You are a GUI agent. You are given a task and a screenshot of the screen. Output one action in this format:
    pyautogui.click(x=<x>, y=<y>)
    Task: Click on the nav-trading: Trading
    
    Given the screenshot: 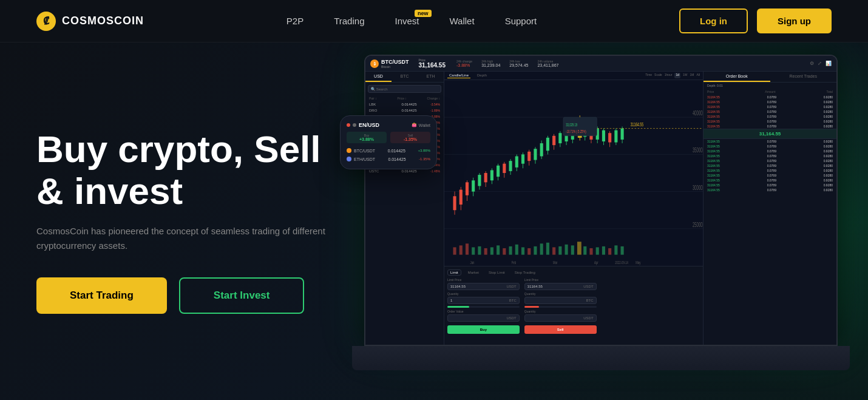 What is the action you would take?
    pyautogui.click(x=349, y=21)
    